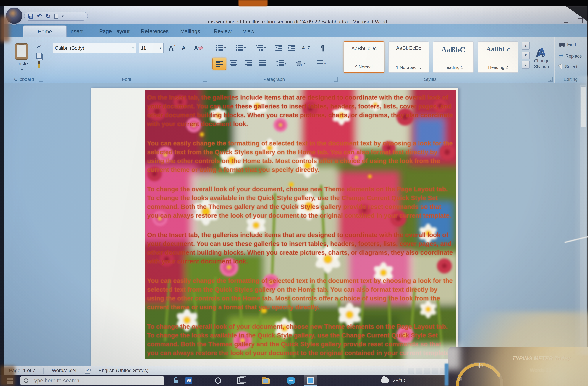 This screenshot has height=386, width=588. What do you see at coordinates (295, 15) in the screenshot?
I see `title-bar: ms word insert tab illustration section …` at bounding box center [295, 15].